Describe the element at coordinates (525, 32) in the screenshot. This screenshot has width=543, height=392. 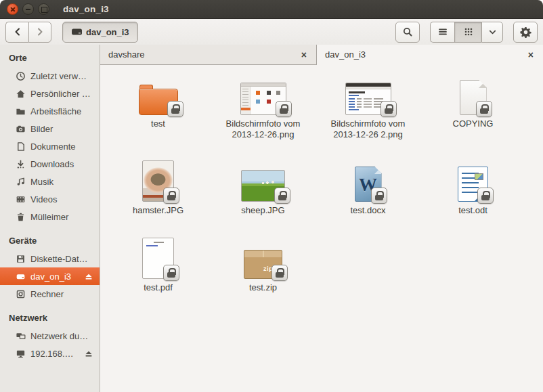
I see `settings-menu-button` at that location.